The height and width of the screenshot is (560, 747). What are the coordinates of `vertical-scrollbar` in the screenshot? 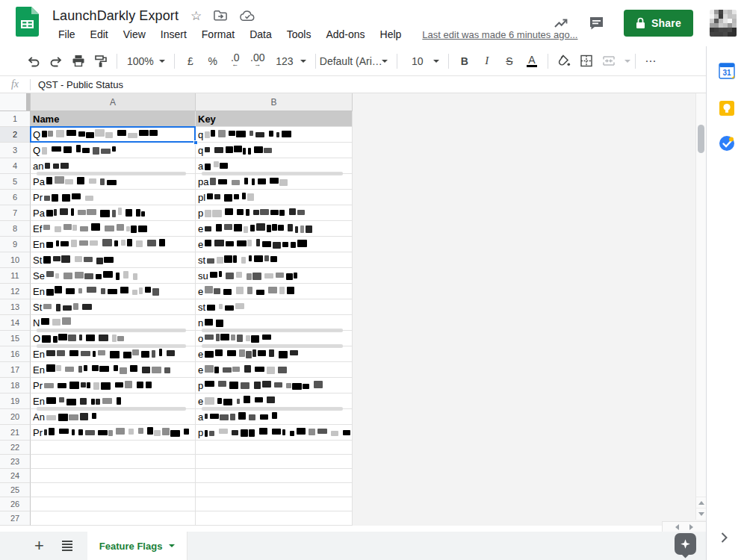 It's located at (701, 306).